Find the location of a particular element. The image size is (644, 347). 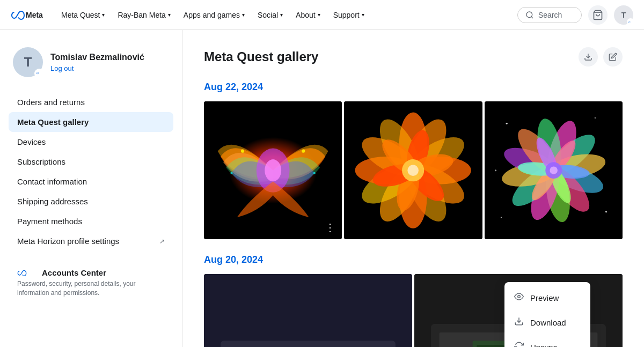

sidebar-item-gallery: Meta Quest gallery is located at coordinates (91, 122).